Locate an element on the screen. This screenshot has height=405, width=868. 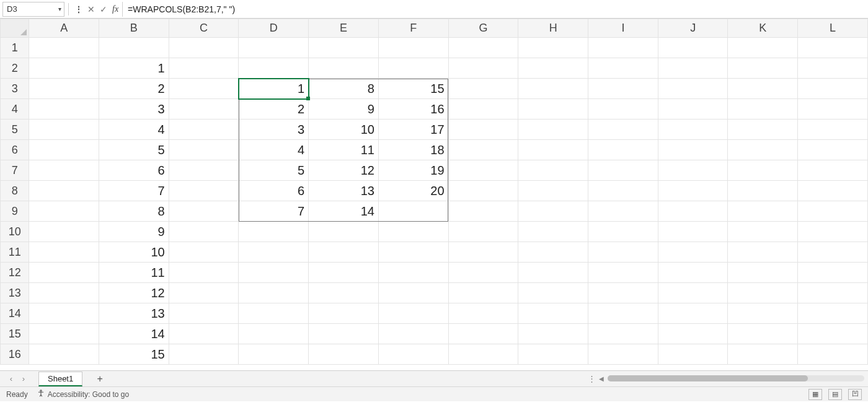
horizontal-scrollbar is located at coordinates (736, 378).